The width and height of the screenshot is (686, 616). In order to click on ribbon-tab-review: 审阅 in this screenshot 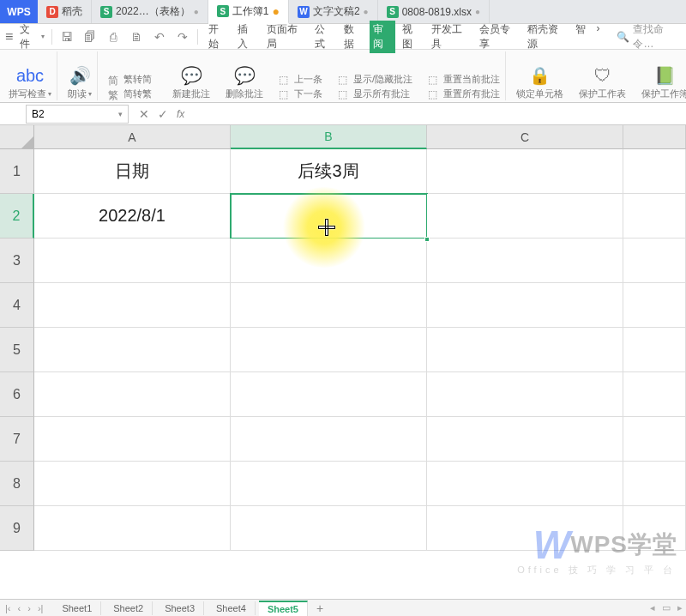, I will do `click(382, 37)`.